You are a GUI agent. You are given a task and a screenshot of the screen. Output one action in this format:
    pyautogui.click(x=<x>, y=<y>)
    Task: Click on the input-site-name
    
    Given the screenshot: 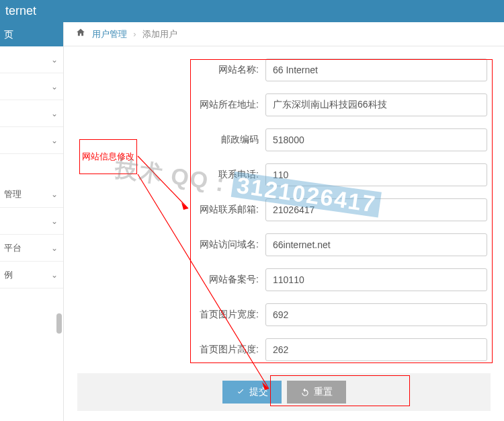 What is the action you would take?
    pyautogui.click(x=376, y=70)
    